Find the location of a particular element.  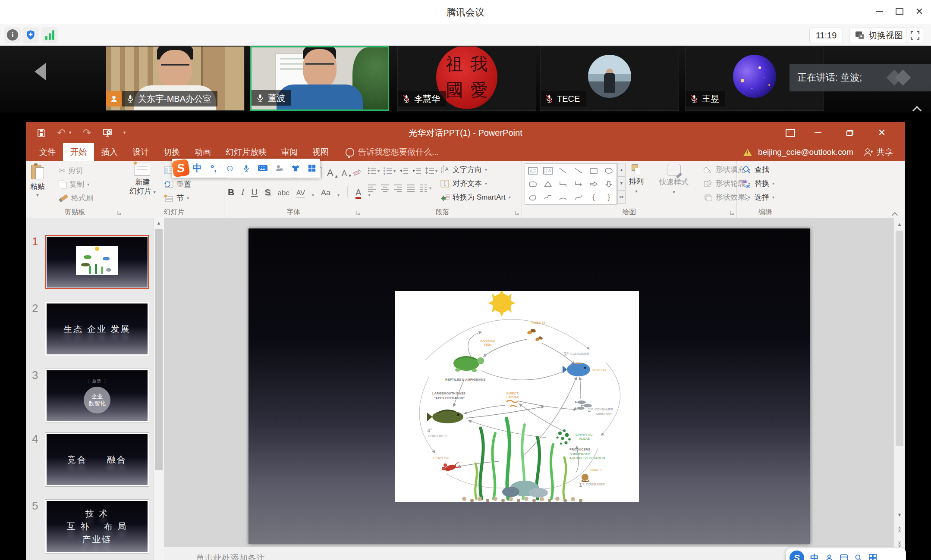

align-left-button is located at coordinates (372, 188).